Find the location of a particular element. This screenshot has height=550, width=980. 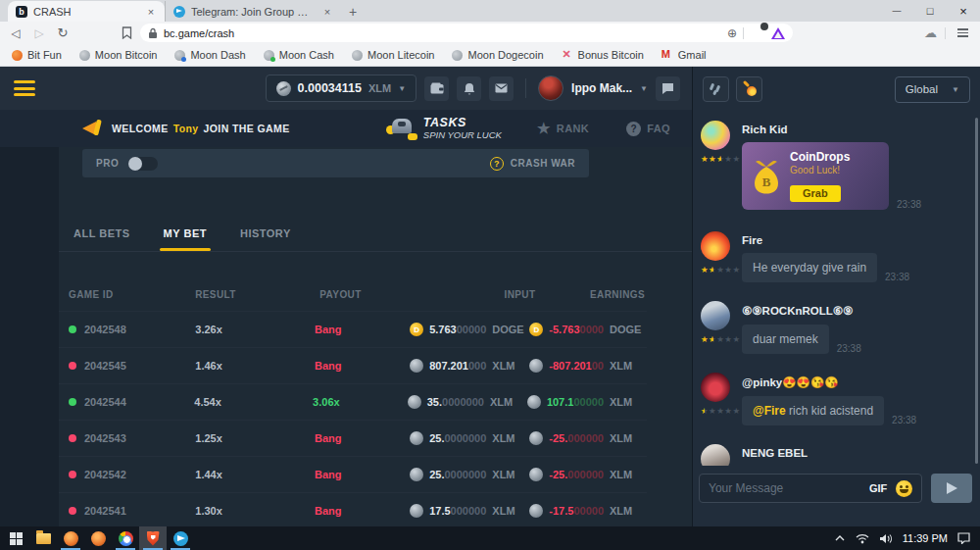

chat-scrollbar is located at coordinates (976, 290).